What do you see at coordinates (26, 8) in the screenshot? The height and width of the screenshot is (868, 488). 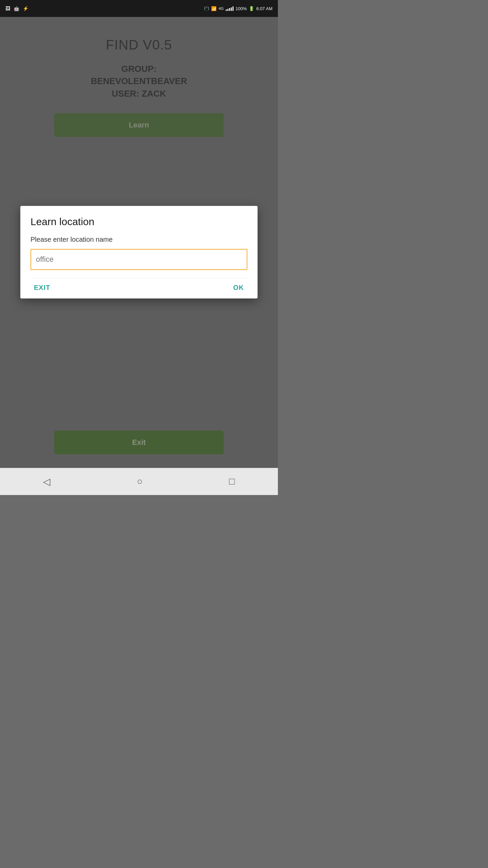 I see `usb-icon: ⚡` at bounding box center [26, 8].